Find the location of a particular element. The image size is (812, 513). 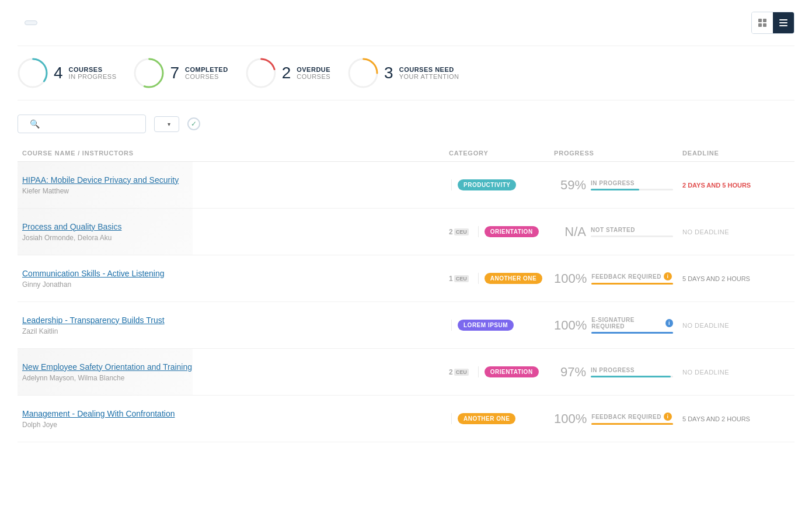

progress-cell-1: N/A NOT STARTED is located at coordinates (614, 232).